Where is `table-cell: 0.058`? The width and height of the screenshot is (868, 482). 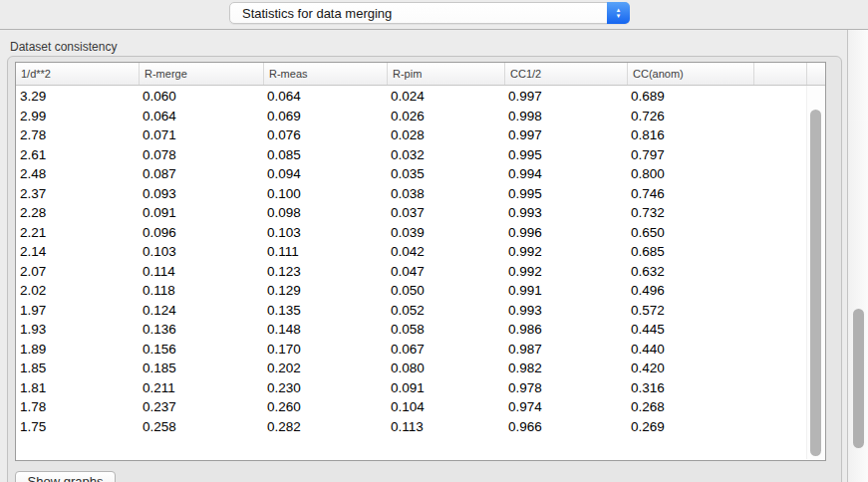 table-cell: 0.058 is located at coordinates (445, 329).